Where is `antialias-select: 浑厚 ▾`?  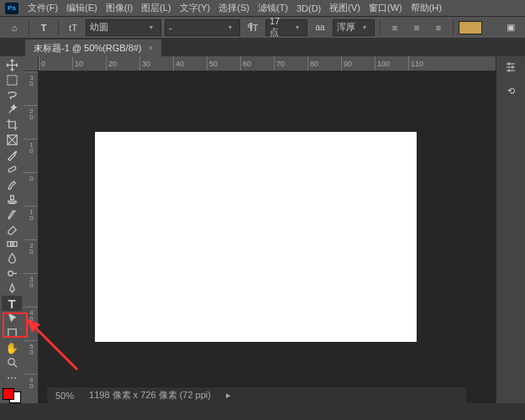 antialias-select: 浑厚 ▾ is located at coordinates (354, 28).